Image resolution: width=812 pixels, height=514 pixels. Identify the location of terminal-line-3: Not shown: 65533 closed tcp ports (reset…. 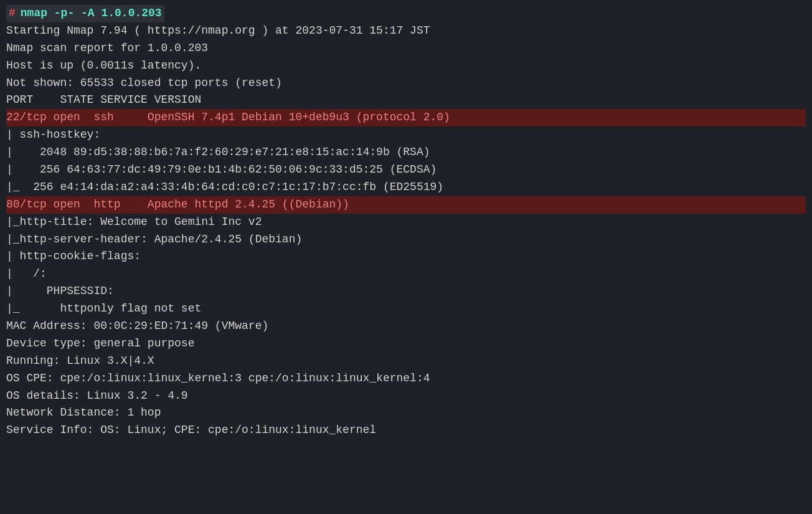
(406, 83).